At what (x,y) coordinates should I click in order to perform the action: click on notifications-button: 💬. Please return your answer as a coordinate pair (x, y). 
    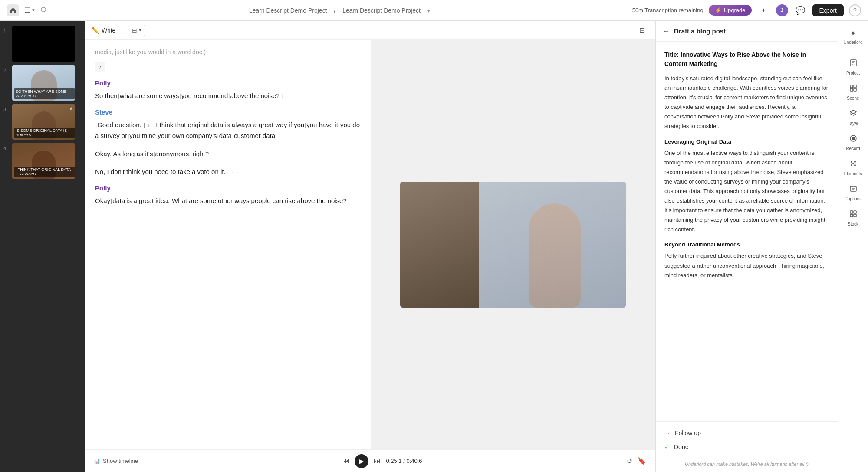
    Looking at the image, I should click on (800, 10).